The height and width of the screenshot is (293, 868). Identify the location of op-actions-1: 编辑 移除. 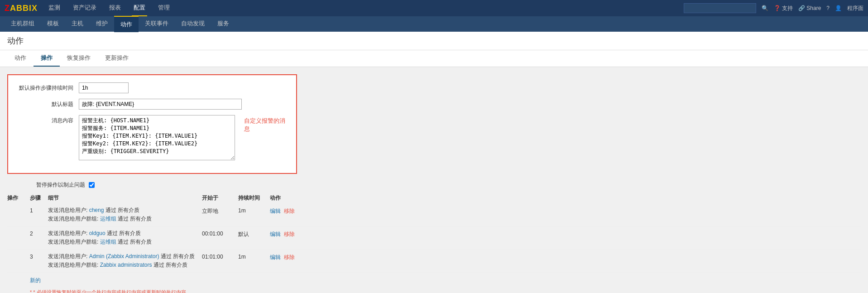
(288, 211).